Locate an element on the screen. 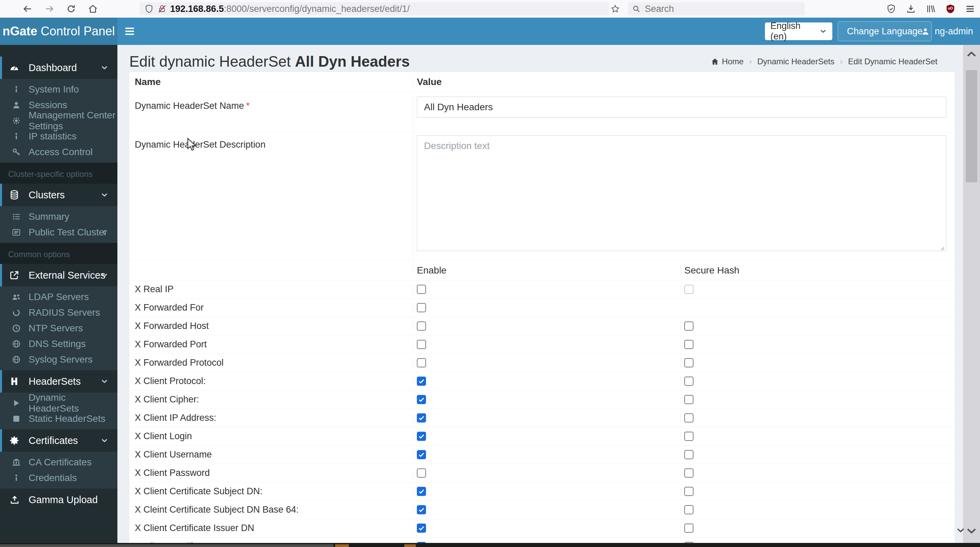  enable-checkbox-x-client-certificate-subject-dn is located at coordinates (422, 491).